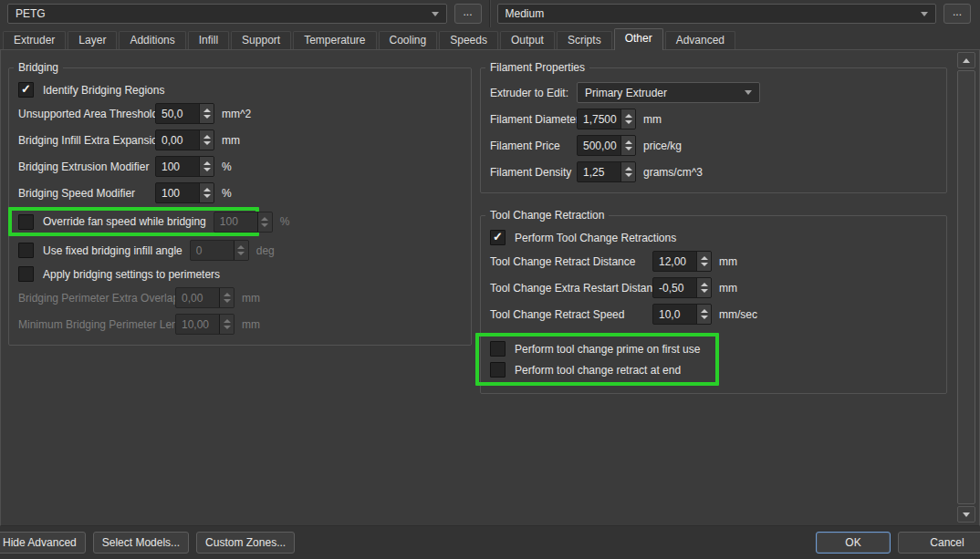 The height and width of the screenshot is (559, 980). What do you see at coordinates (701, 40) in the screenshot?
I see `tab-advanced: Advanced` at bounding box center [701, 40].